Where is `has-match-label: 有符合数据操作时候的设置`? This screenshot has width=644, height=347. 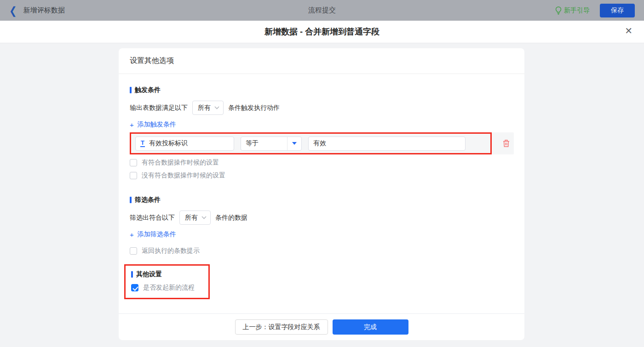 has-match-label: 有符合数据操作时候的设置 is located at coordinates (180, 163).